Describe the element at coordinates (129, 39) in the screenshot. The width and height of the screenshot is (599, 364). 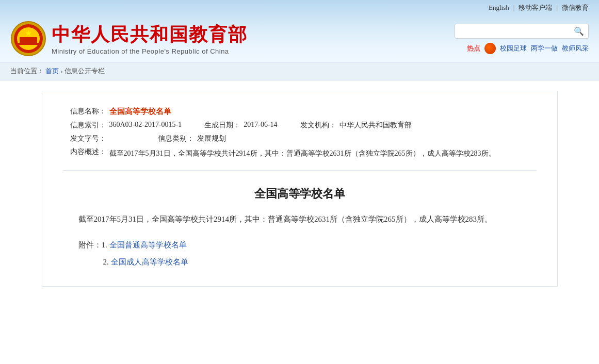
I see `logo-area: 中华人民共和国教育部 Ministry of Education of the …` at that location.